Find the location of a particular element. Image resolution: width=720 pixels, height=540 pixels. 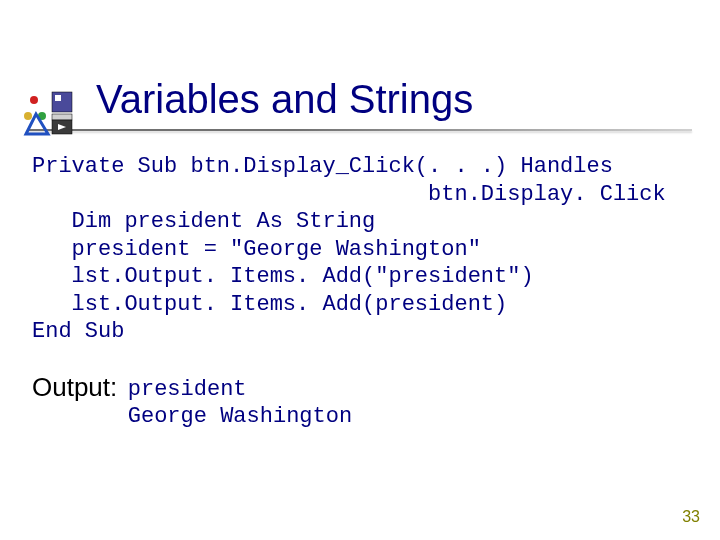

code-line: Dim president As String is located at coordinates (204, 222).